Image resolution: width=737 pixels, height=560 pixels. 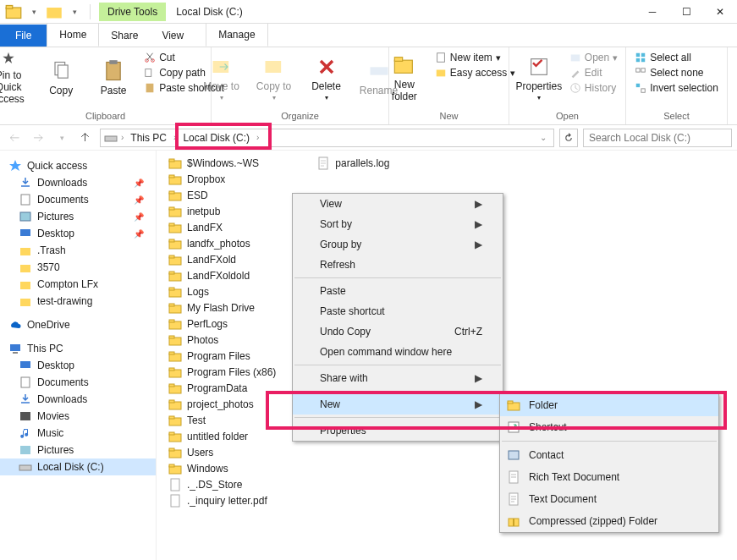 I want to click on search-input, so click(x=657, y=138).